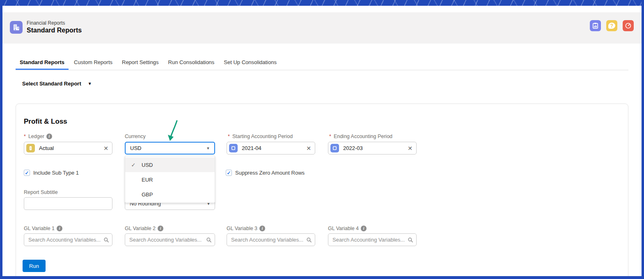  What do you see at coordinates (54, 30) in the screenshot?
I see `page-title: Standard Reports` at bounding box center [54, 30].